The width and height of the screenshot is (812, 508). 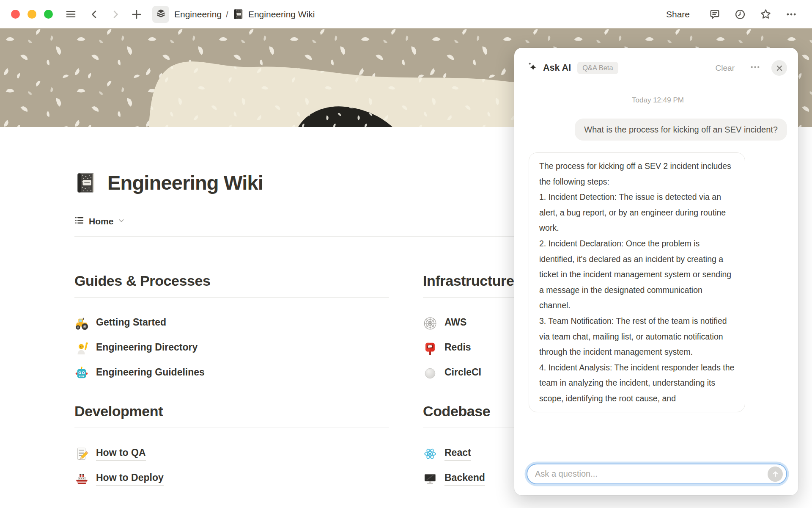 I want to click on page-link-engineering-guidelines: Engineering Guidelines, so click(x=140, y=373).